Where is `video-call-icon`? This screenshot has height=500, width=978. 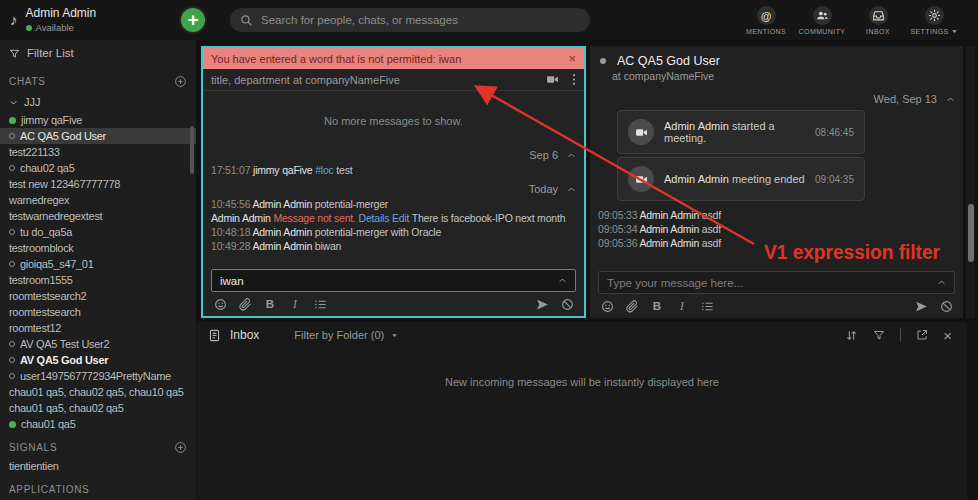 video-call-icon is located at coordinates (552, 80).